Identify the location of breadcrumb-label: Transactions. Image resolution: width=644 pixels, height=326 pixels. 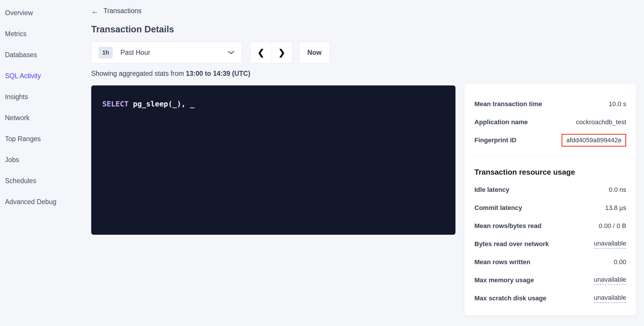
(122, 11).